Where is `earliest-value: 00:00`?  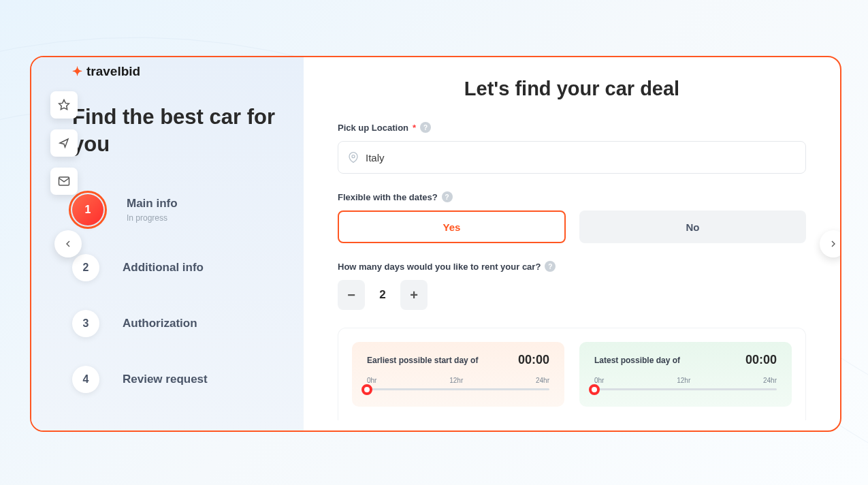
earliest-value: 00:00 is located at coordinates (534, 360).